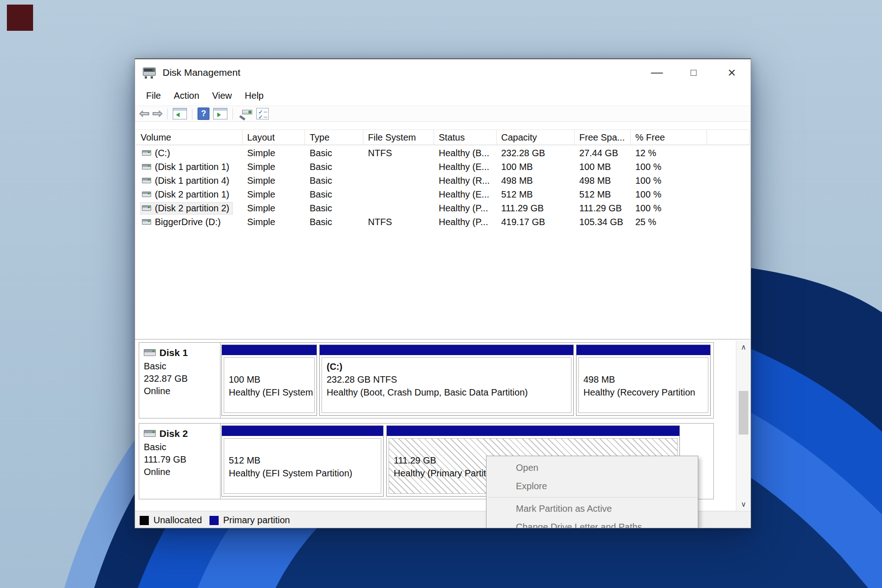  I want to click on context-menu-item-change-drive-letter: Change Drive Letter and Paths..., so click(592, 523).